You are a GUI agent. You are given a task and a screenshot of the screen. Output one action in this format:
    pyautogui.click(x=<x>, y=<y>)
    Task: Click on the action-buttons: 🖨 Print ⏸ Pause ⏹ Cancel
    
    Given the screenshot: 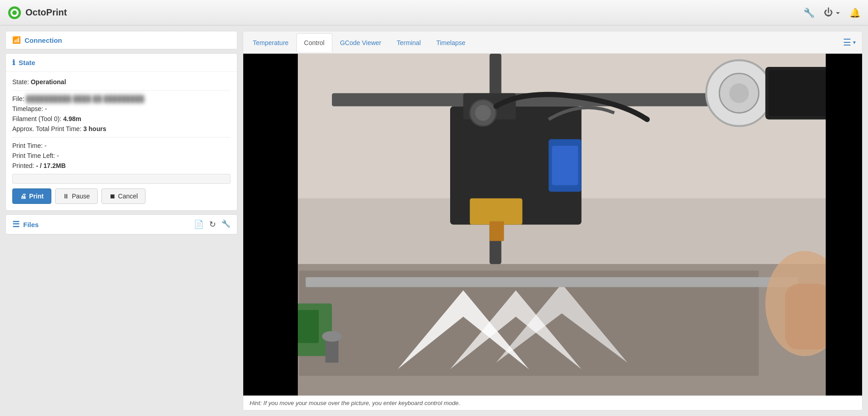 What is the action you would take?
    pyautogui.click(x=121, y=196)
    